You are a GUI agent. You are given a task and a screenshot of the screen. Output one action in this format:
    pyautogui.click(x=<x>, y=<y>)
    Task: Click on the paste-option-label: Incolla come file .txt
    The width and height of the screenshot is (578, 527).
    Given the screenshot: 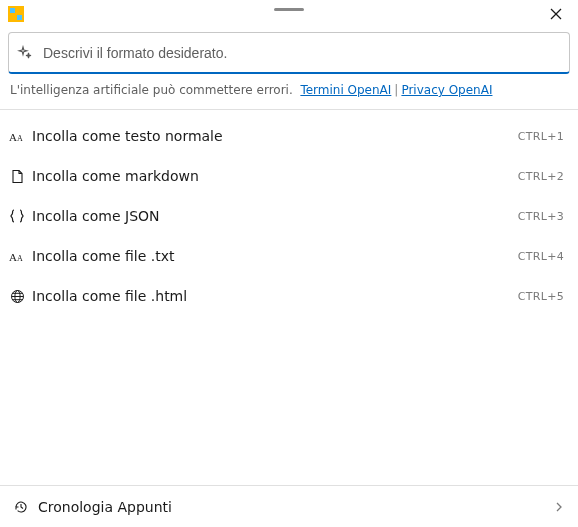 What is the action you would take?
    pyautogui.click(x=275, y=256)
    